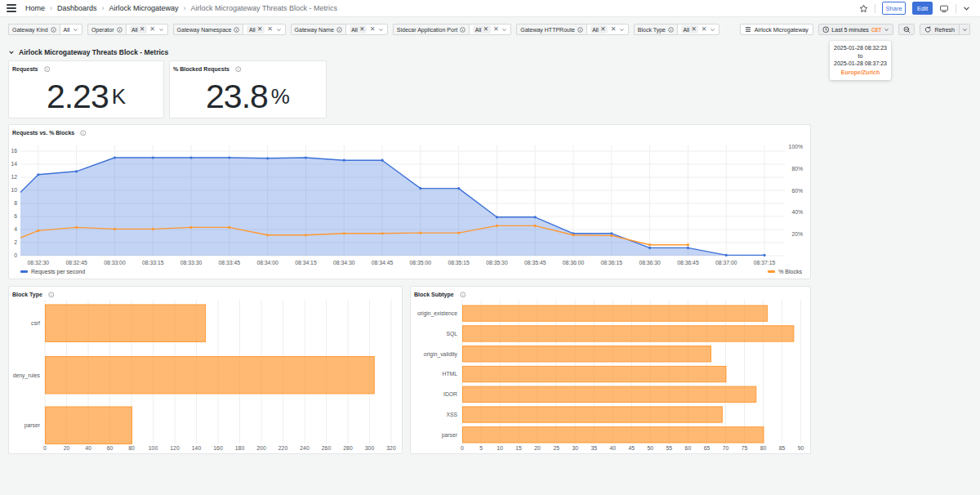 Image resolution: width=980 pixels, height=495 pixels. What do you see at coordinates (206, 371) in the screenshot?
I see `block-type-chart: 0204060801001201401601802002202402602803…` at bounding box center [206, 371].